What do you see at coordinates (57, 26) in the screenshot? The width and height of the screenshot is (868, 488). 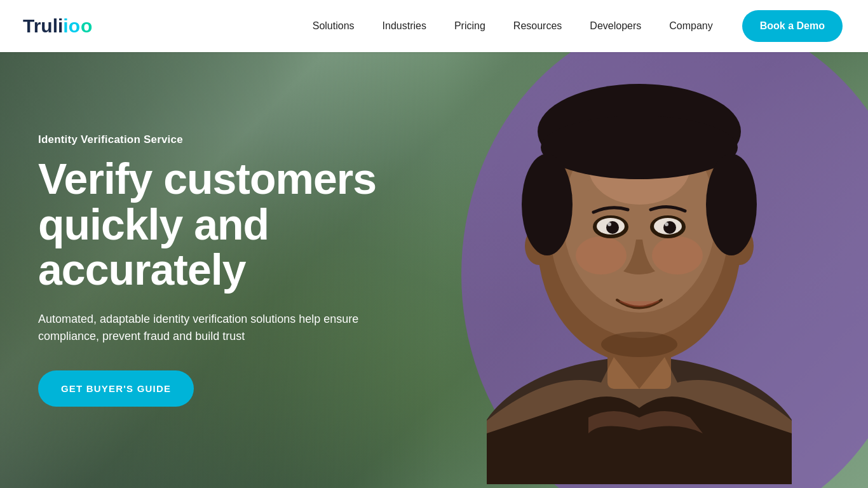 I see `logo: Truli i oo` at bounding box center [57, 26].